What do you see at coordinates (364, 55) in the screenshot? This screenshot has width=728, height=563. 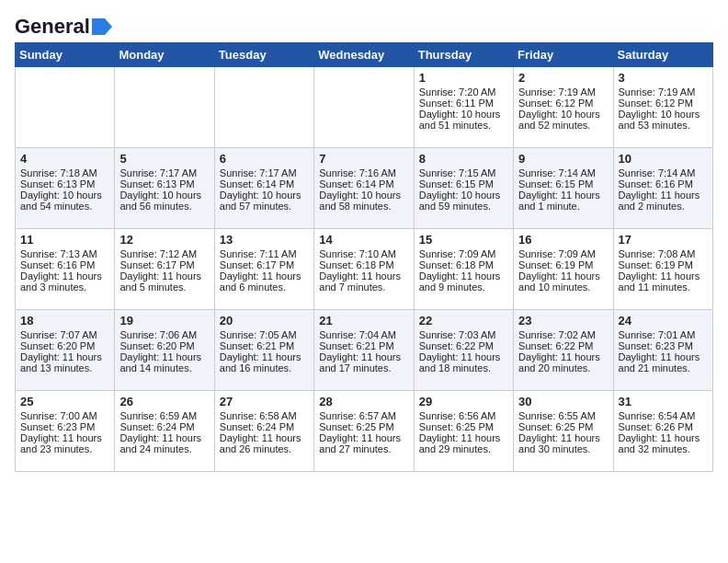 I see `weekday-header-wednesday: Wednesday` at bounding box center [364, 55].